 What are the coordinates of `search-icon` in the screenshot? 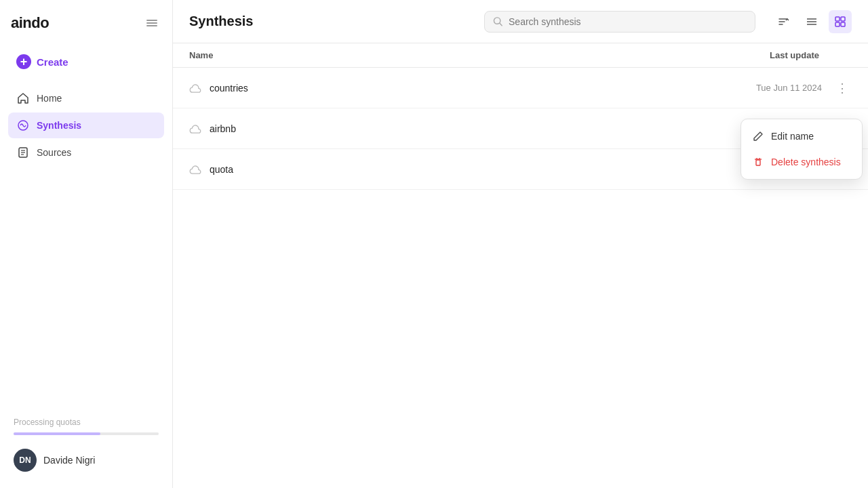 It's located at (498, 22).